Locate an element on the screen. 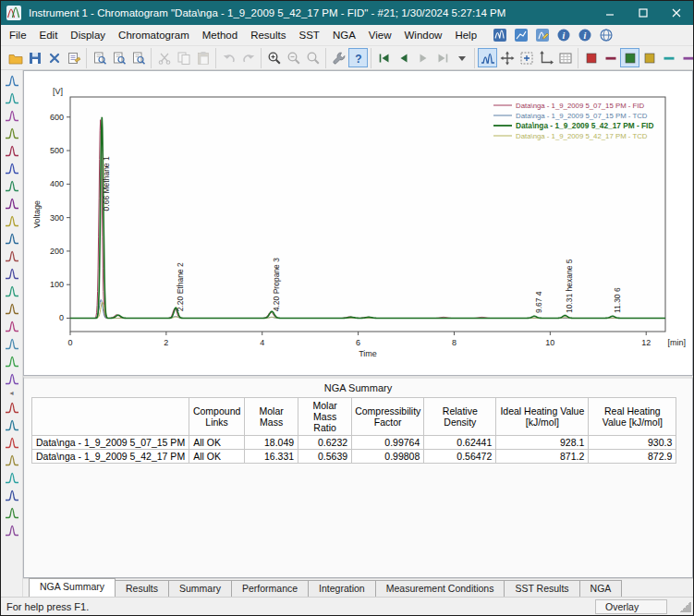 This screenshot has width=694, height=616. tab-nga-summary: NGA Summary is located at coordinates (72, 587).